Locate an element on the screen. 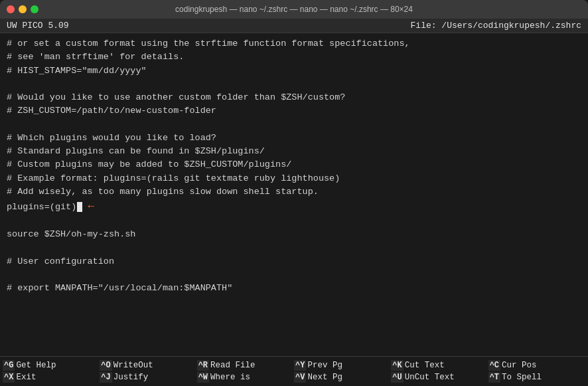 This screenshot has width=588, height=386. key-ctrl-u: ^U is located at coordinates (397, 377).